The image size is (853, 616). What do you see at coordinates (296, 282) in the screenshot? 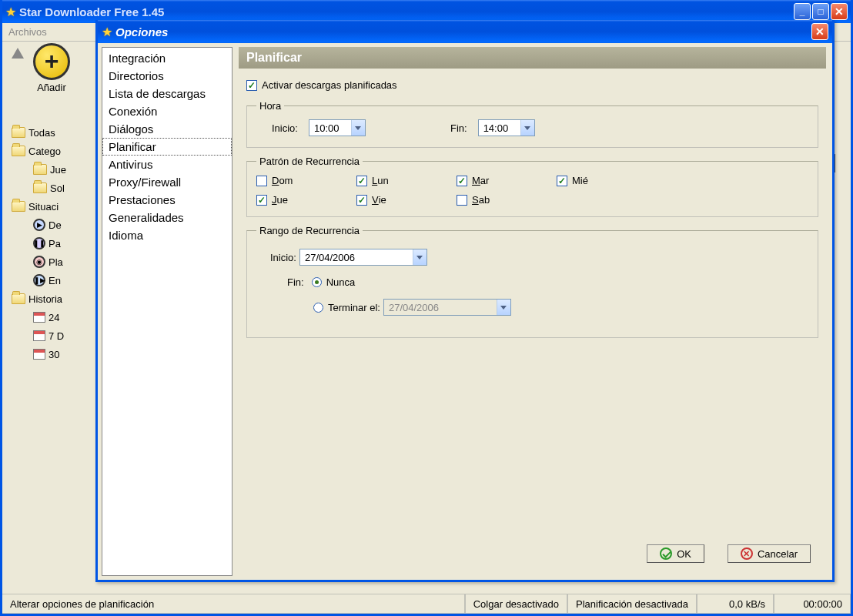
I see `range-fin-label: Fin:` at bounding box center [296, 282].